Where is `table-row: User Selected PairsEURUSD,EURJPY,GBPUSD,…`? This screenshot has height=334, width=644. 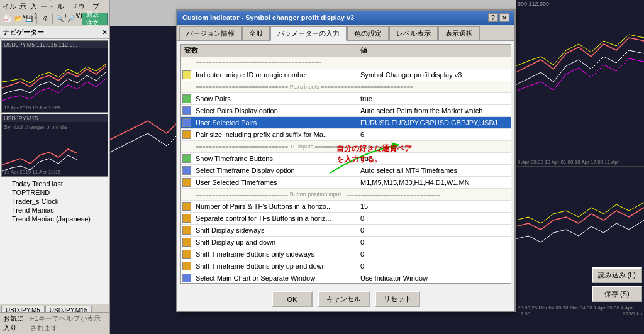
table-row: User Selected PairsEURUSD,EURJPY,GBPUSD,… is located at coordinates (346, 123).